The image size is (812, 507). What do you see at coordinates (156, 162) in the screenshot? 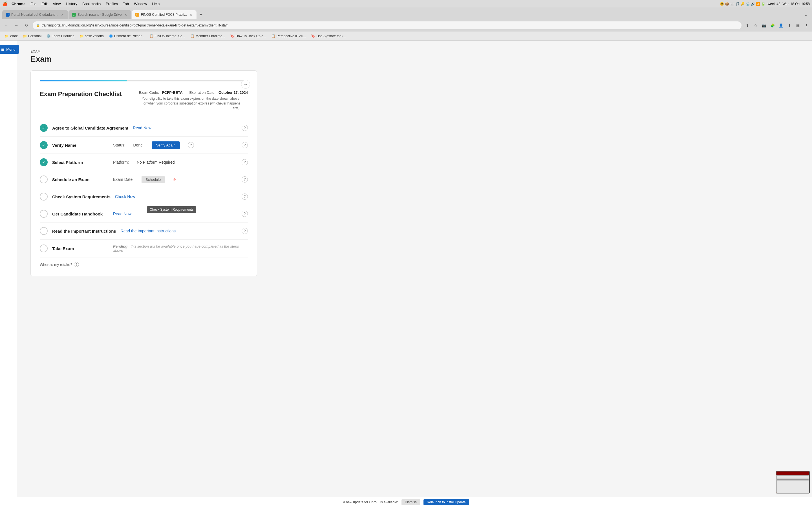
I see `platform-value: No Platform Required` at bounding box center [156, 162].